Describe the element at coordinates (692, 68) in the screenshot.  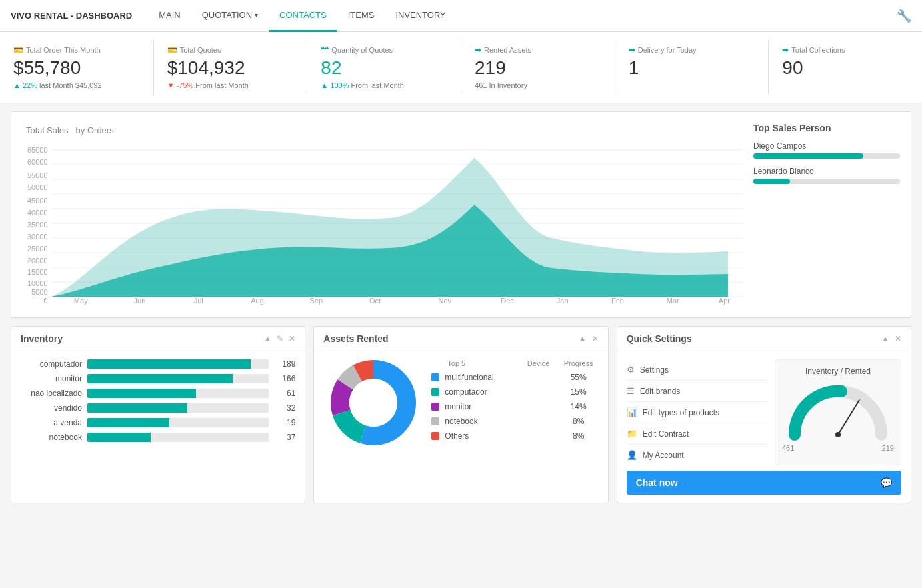
I see `kpi-delivery-value: 1` at that location.